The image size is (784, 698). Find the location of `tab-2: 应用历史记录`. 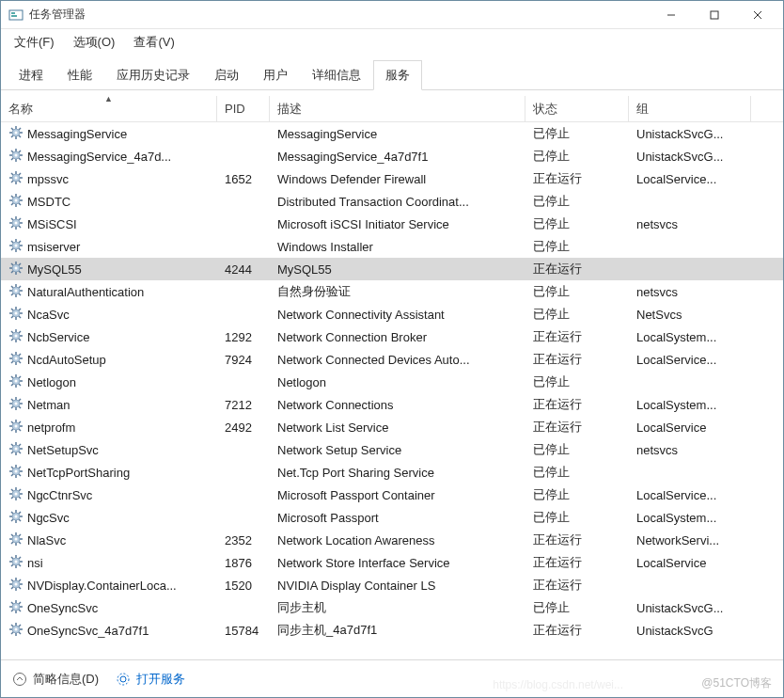

tab-2: 应用历史记录 is located at coordinates (153, 75).